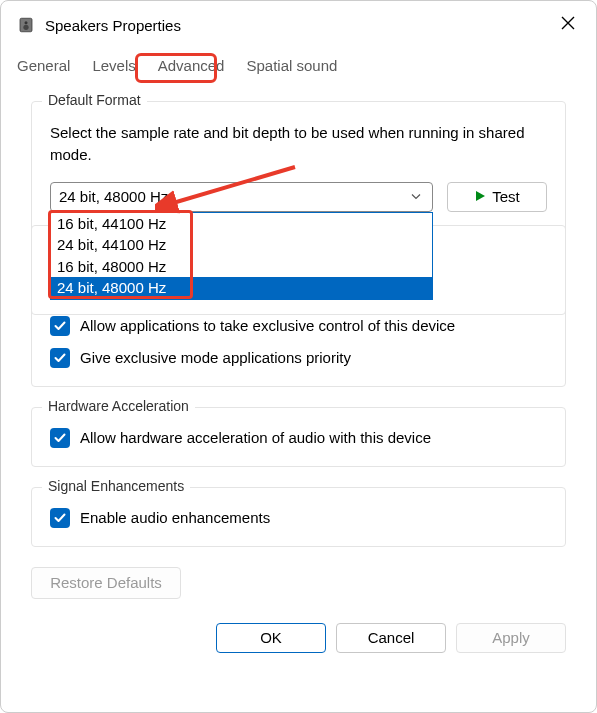  I want to click on checkbox-exclusive-priority, so click(60, 358).